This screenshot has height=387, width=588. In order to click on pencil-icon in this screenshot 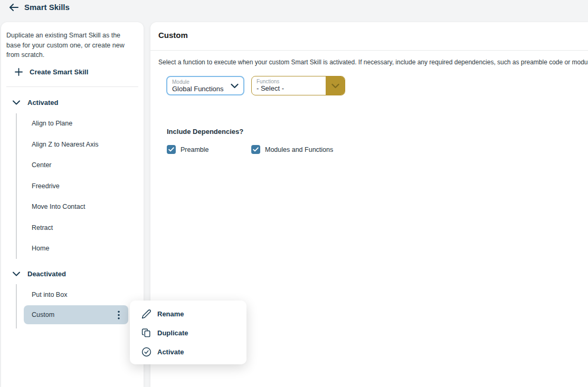, I will do `click(147, 314)`.